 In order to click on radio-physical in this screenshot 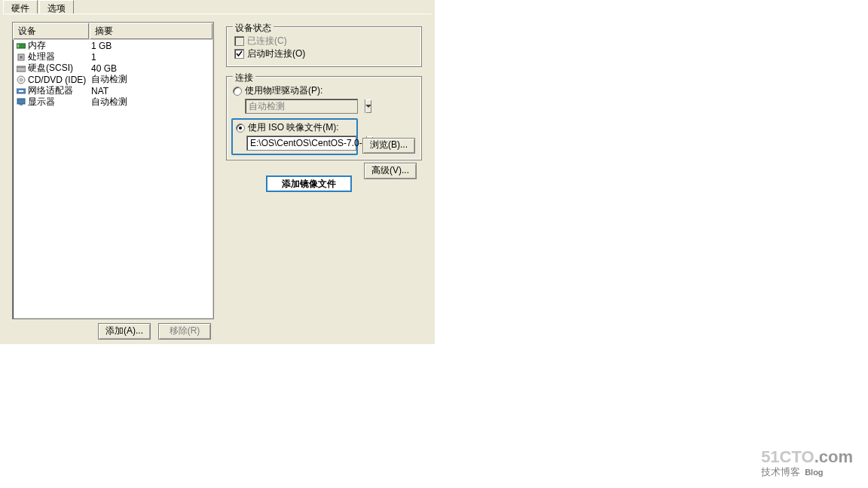, I will do `click(237, 91)`.